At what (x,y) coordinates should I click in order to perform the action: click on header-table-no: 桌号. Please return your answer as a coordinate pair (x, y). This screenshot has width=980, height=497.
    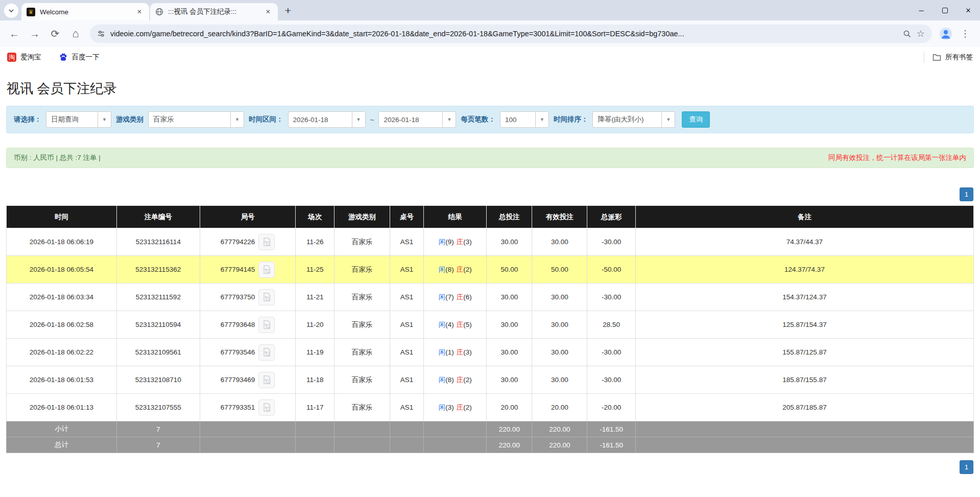
    Looking at the image, I should click on (407, 217).